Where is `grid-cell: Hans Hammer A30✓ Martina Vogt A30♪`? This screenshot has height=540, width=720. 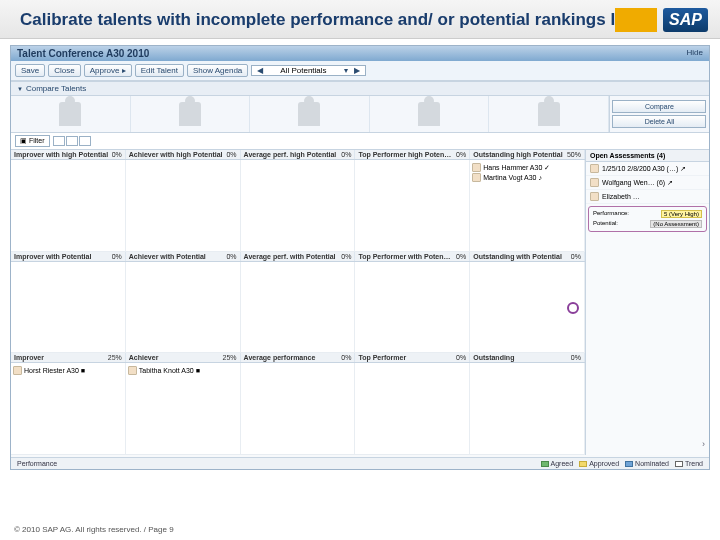 grid-cell: Hans Hammer A30✓ Martina Vogt A30♪ is located at coordinates (528, 206).